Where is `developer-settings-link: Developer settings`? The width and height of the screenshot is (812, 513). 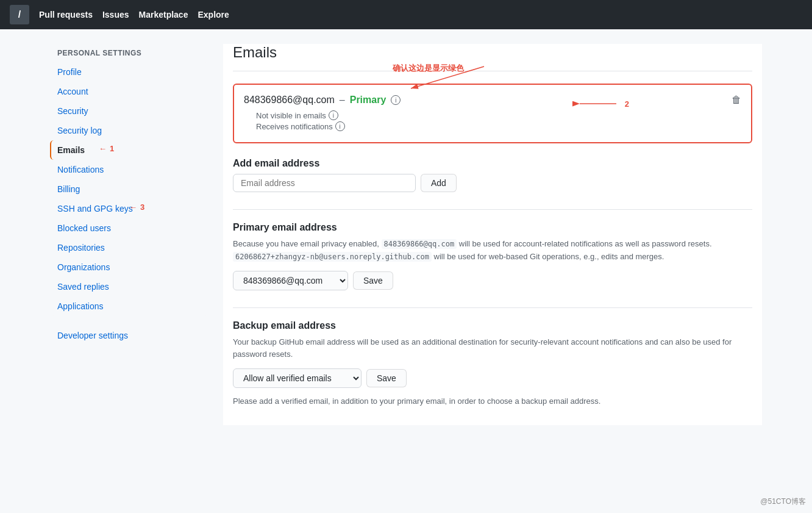
developer-settings-link: Developer settings is located at coordinates (129, 335).